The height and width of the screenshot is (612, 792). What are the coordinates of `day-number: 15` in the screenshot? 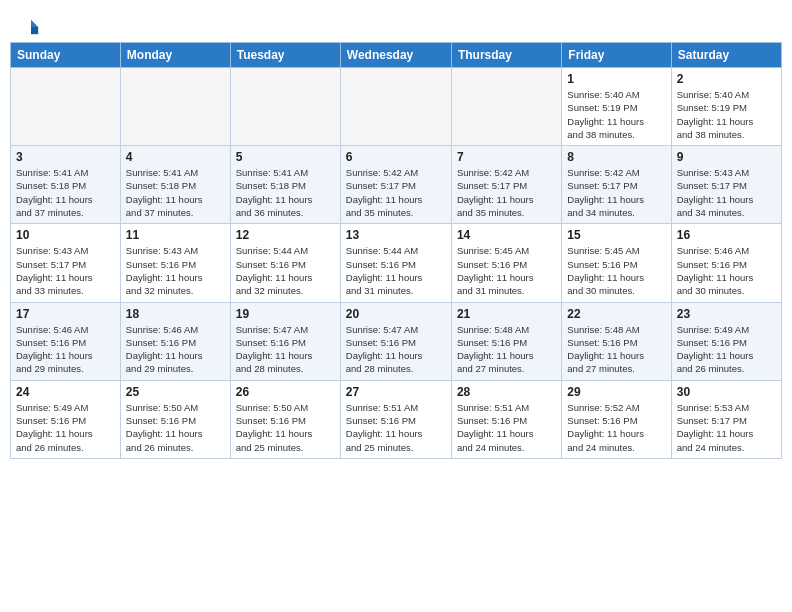 It's located at (616, 235).